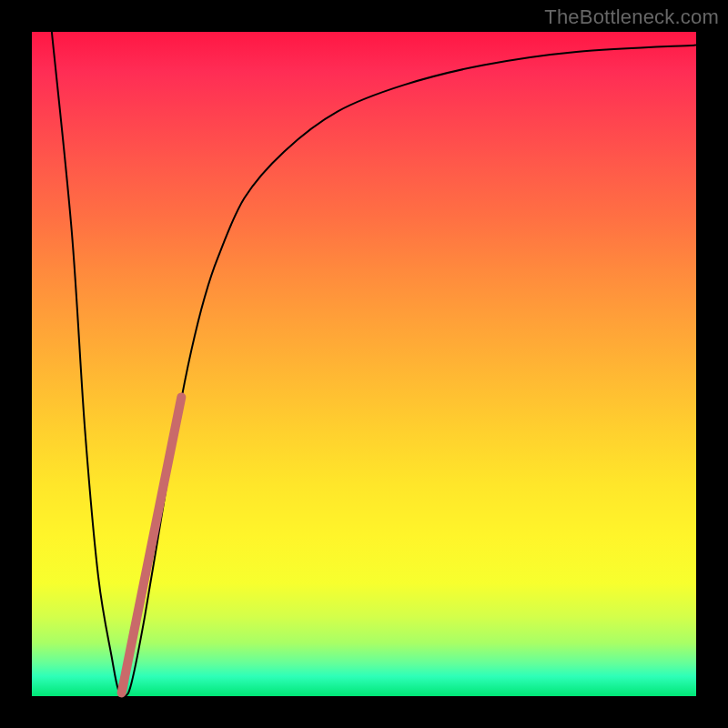  Describe the element at coordinates (632, 17) in the screenshot. I see `watermark-text: TheBottleneck.com` at that location.